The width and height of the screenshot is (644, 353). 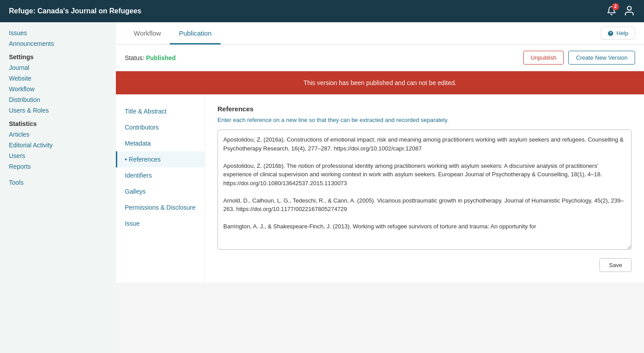 What do you see at coordinates (58, 110) in the screenshot?
I see `sidebar-item-users-roles: Users & Roles` at bounding box center [58, 110].